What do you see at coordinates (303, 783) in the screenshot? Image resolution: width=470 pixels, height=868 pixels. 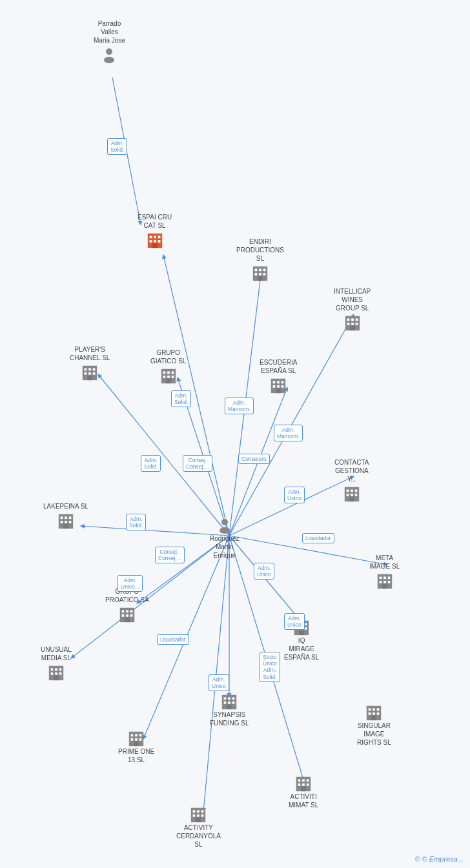 I see `building-icon-activiti-mimat` at bounding box center [303, 783].